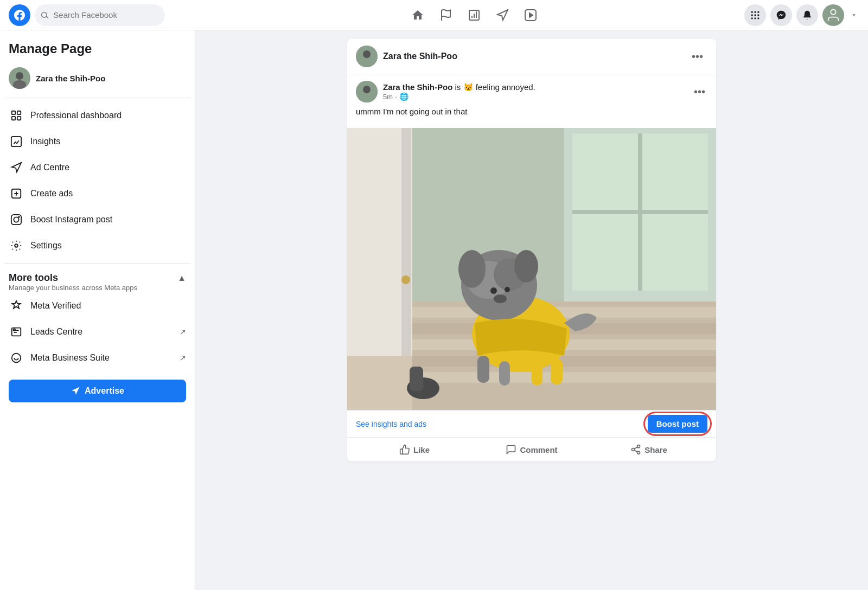 The width and height of the screenshot is (868, 590). What do you see at coordinates (755, 15) in the screenshot?
I see `apps-btn` at bounding box center [755, 15].